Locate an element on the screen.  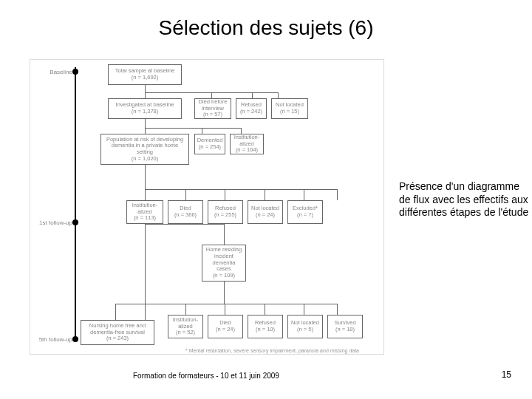
box-notlocated-3: Not located (n = 5) is located at coordinates (305, 327).